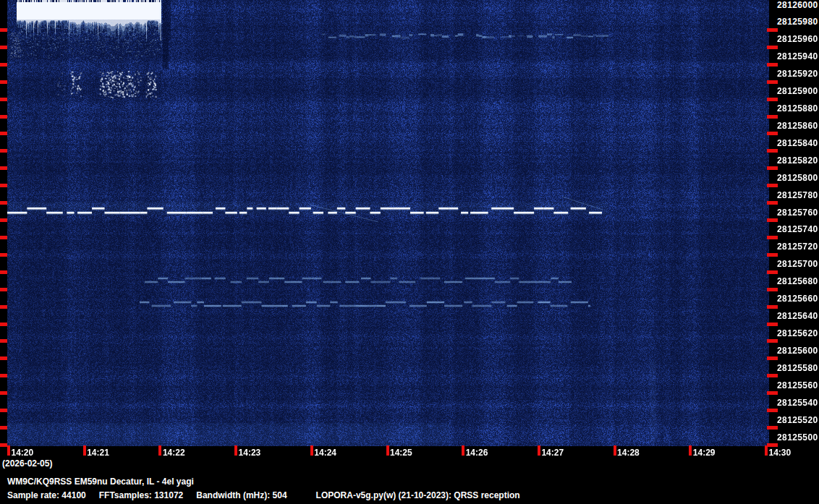 The image size is (819, 504). Describe the element at coordinates (797, 230) in the screenshot. I see `freq-label: 28125740` at that location.